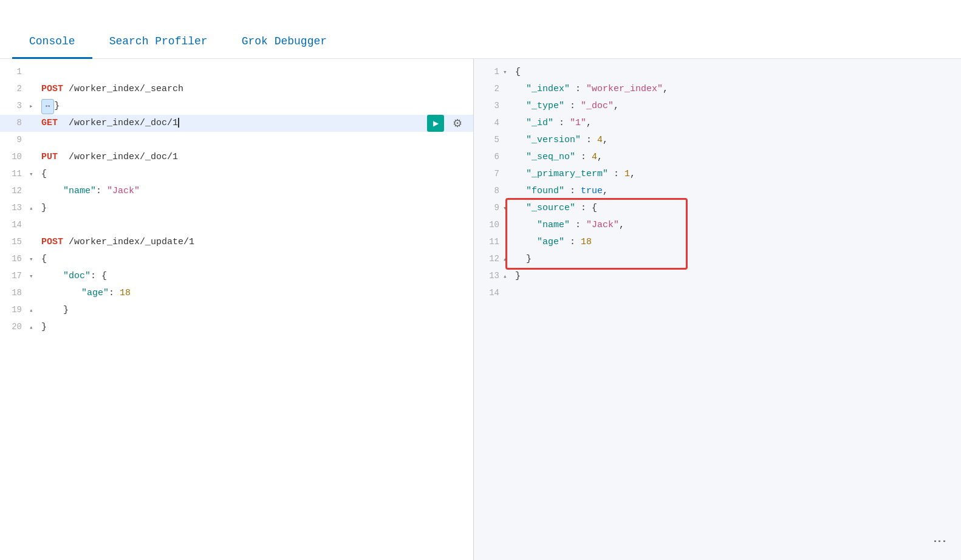  Describe the element at coordinates (237, 310) in the screenshot. I see `editor-line-19: 19 ▴ }` at that location.